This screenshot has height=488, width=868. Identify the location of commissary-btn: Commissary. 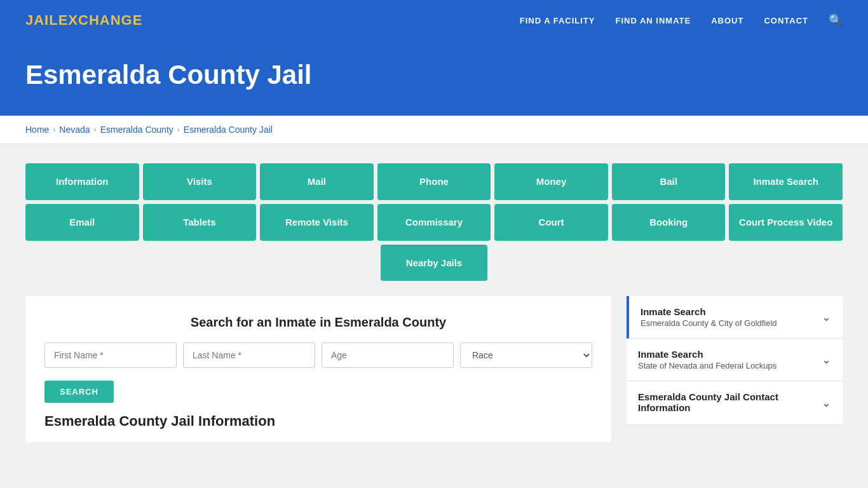
(435, 222).